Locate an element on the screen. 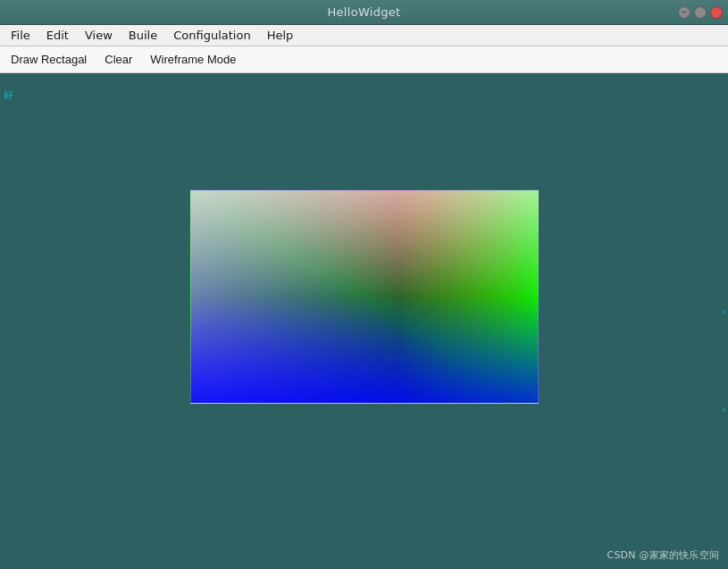 The image size is (728, 569). toolbar: Draw RectagalClearWireframe Mode is located at coordinates (364, 60).